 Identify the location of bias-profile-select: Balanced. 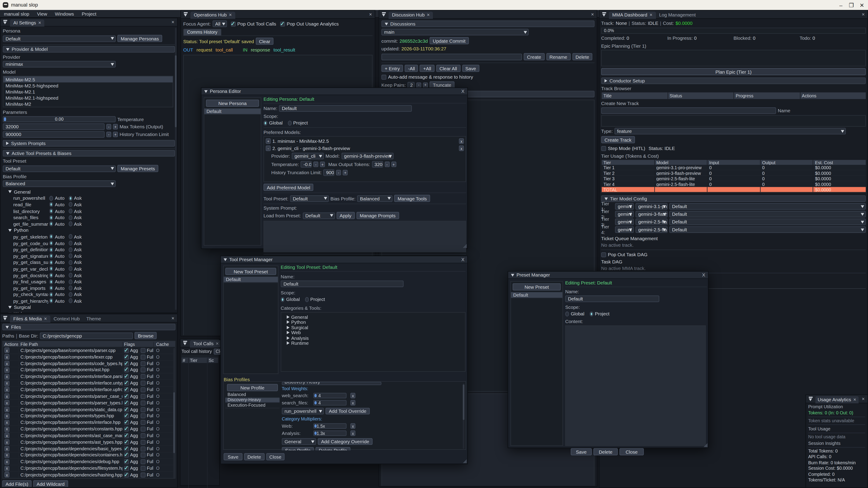
(59, 184).